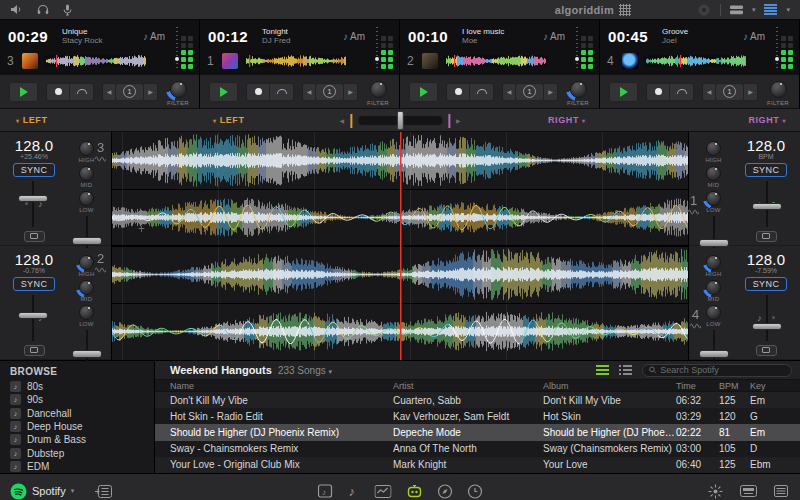  What do you see at coordinates (476, 492) in the screenshot?
I see `history-icon` at bounding box center [476, 492].